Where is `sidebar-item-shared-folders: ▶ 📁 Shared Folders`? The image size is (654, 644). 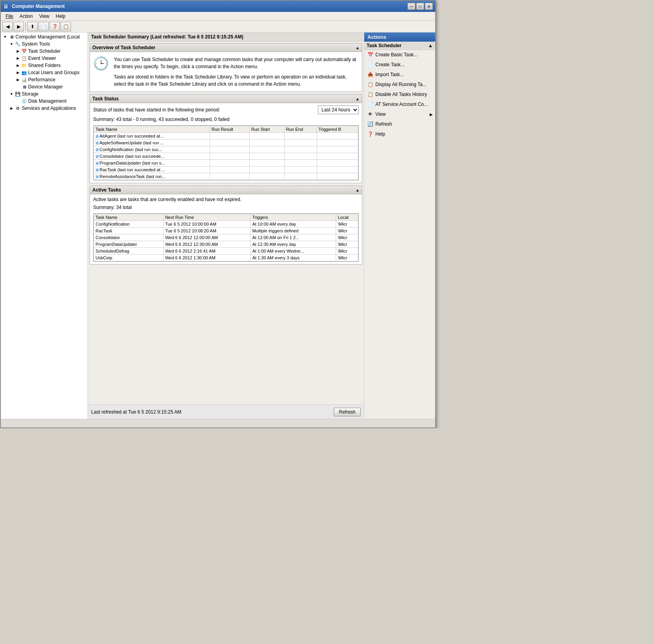 sidebar-item-shared-folders: ▶ 📁 Shared Folders is located at coordinates (44, 65).